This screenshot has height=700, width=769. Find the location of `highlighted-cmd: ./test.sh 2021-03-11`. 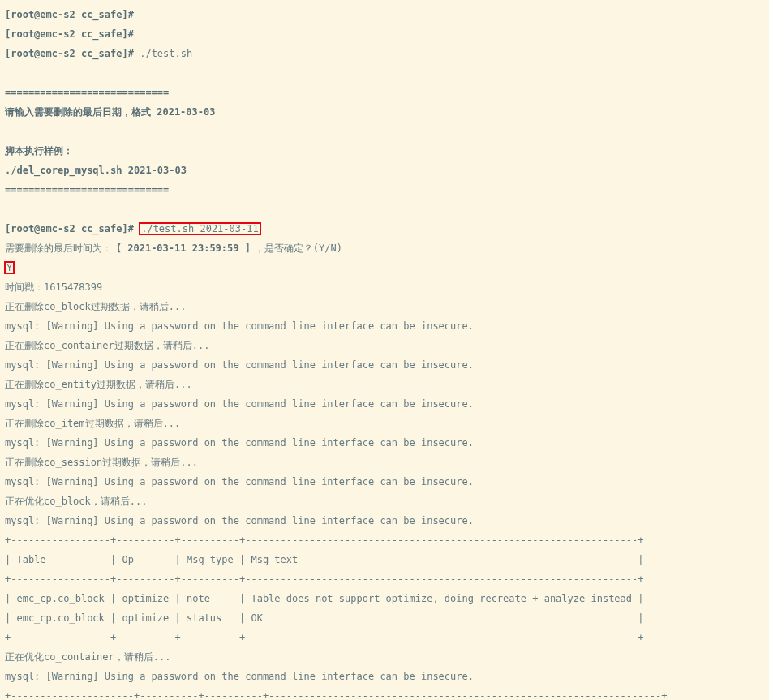

highlighted-cmd: ./test.sh 2021-03-11 is located at coordinates (200, 229).